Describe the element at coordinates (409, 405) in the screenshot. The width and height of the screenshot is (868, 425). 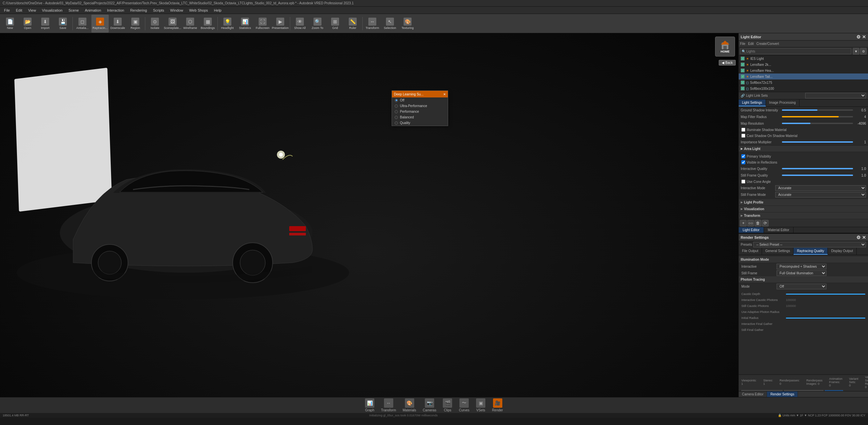
I see `bottom-btn-materials: 🎨 Materials` at that location.